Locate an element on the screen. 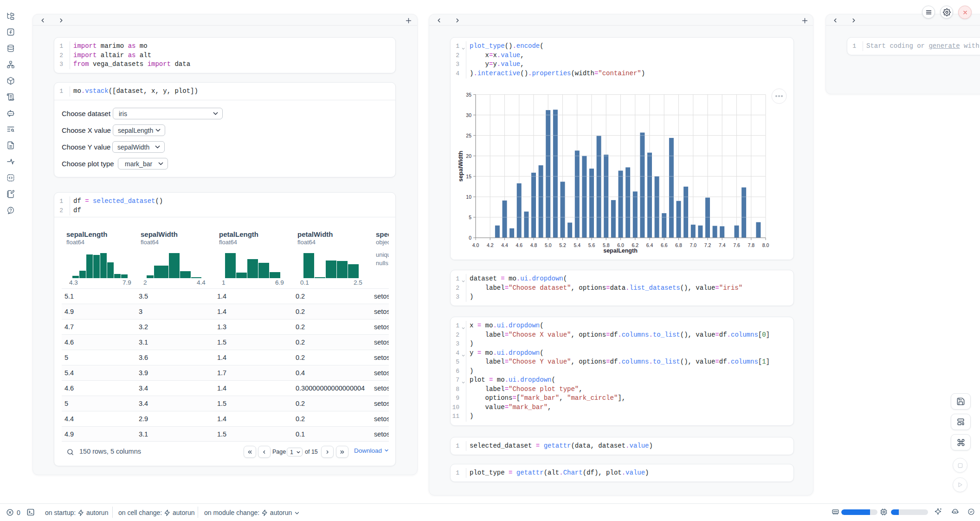  svg-text: 30 is located at coordinates (469, 115).